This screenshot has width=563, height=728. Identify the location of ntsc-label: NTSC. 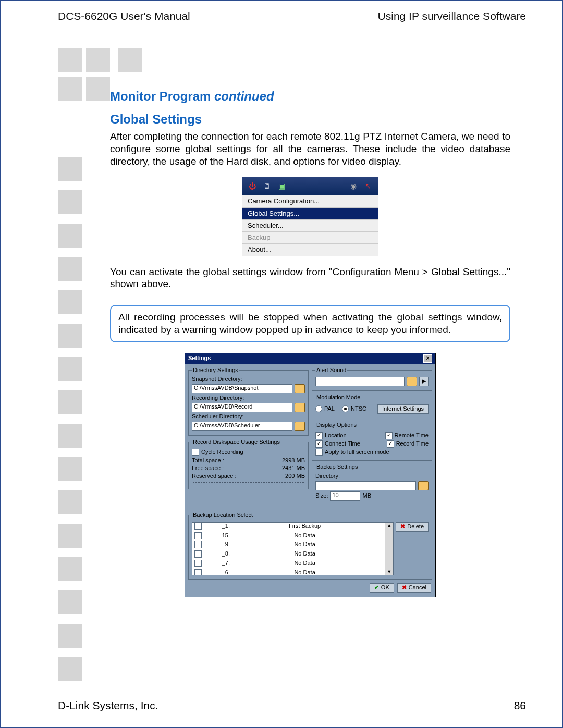
(359, 409).